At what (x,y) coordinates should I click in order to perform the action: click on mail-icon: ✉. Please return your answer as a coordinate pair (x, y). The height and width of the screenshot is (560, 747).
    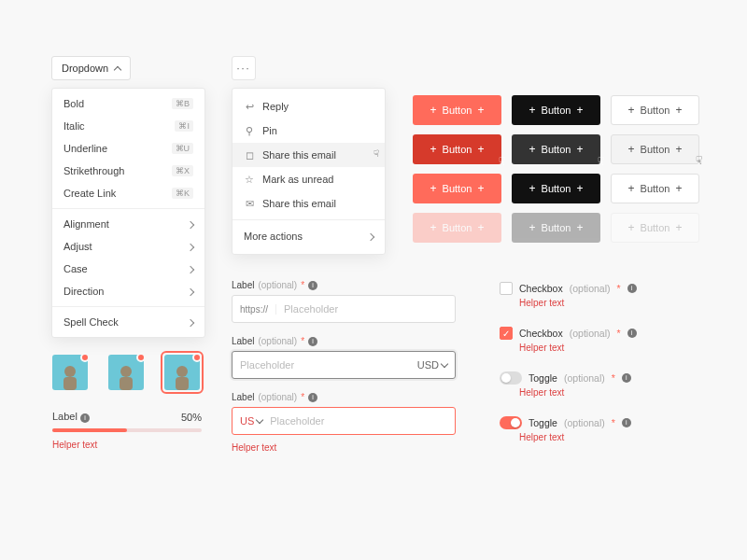
    Looking at the image, I should click on (249, 203).